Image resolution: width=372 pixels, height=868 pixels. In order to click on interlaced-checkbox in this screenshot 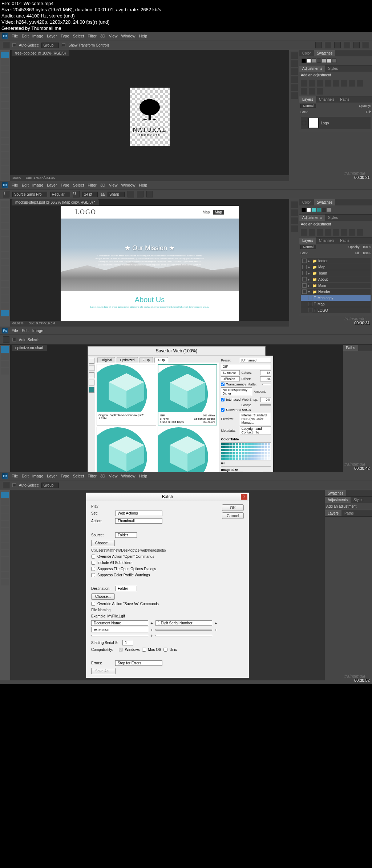, I will do `click(223, 400)`.